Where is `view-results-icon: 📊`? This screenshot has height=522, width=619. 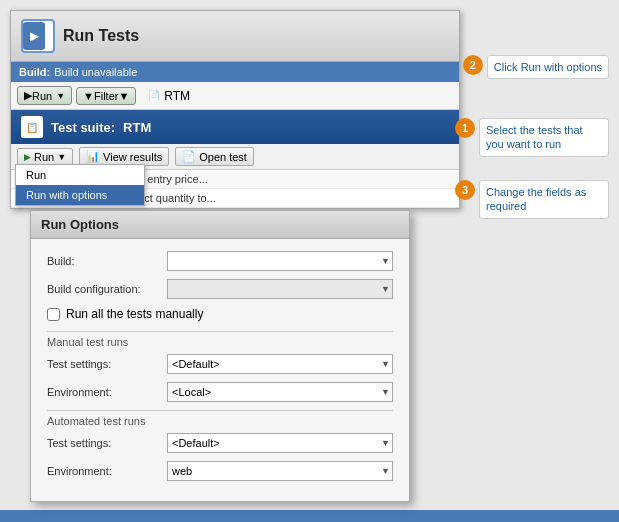 view-results-icon: 📊 is located at coordinates (93, 156).